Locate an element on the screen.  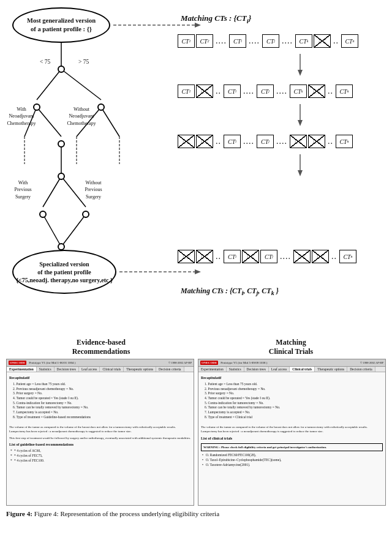
node-root is located at coordinates (61, 69).